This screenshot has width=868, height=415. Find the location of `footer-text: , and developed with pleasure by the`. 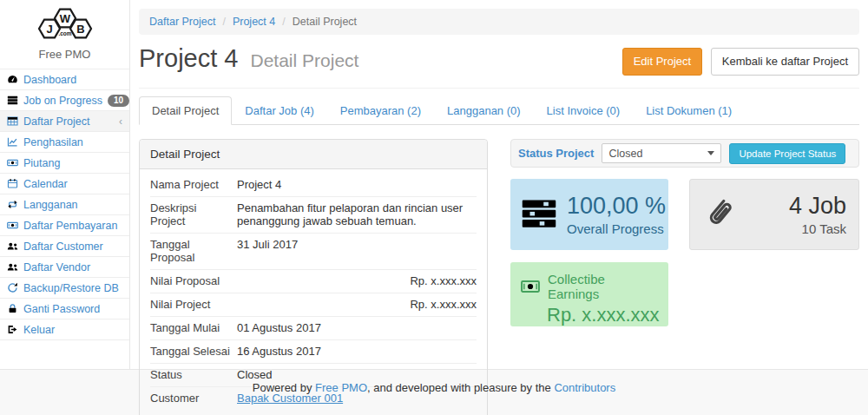

footer-text: , and developed with pleasure by the is located at coordinates (460, 387).